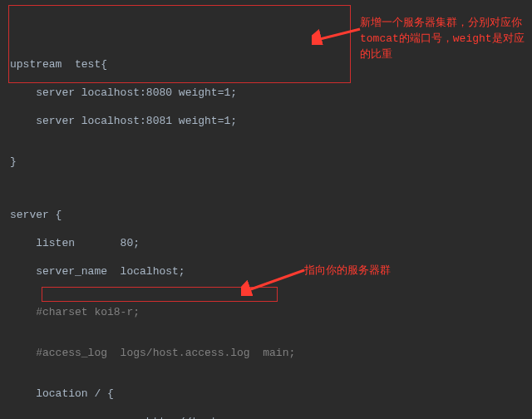 Image resolution: width=532 pixels, height=419 pixels. Describe the element at coordinates (337, 36) in the screenshot. I see `arrow-icon` at that location.